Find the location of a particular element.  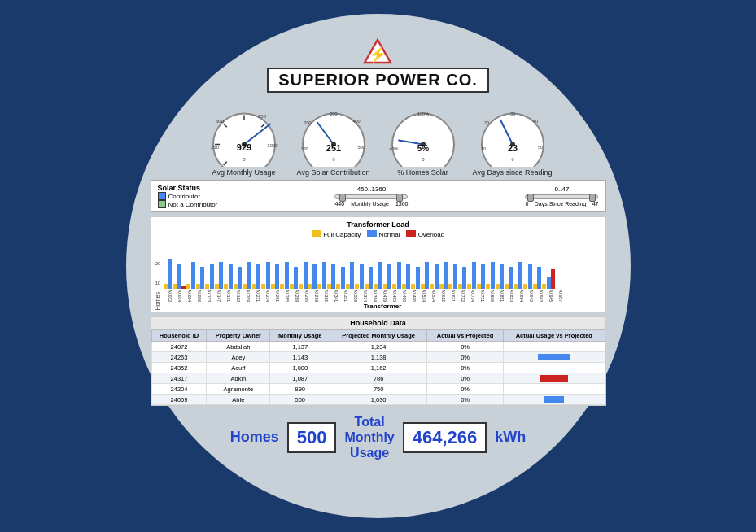

x-label: AX296 is located at coordinates (304, 296).